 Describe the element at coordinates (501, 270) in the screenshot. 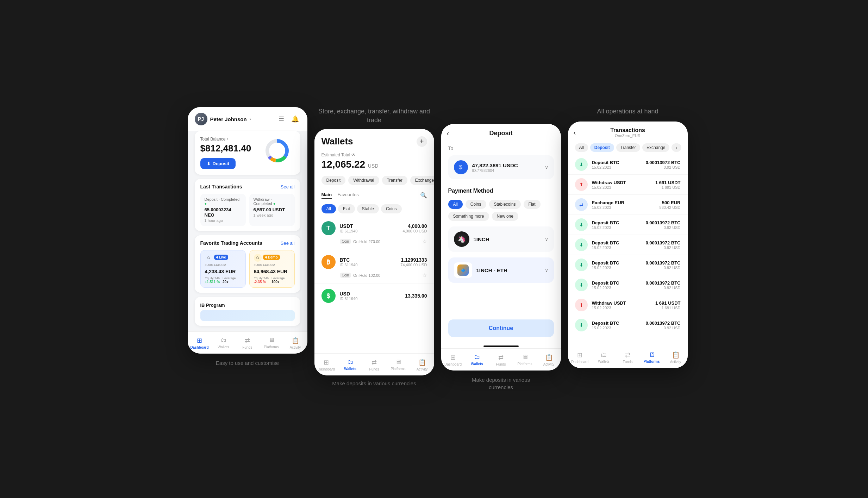

I see `payment-option-1inch-eth: 🔷 1INCH - ETH ∨` at that location.